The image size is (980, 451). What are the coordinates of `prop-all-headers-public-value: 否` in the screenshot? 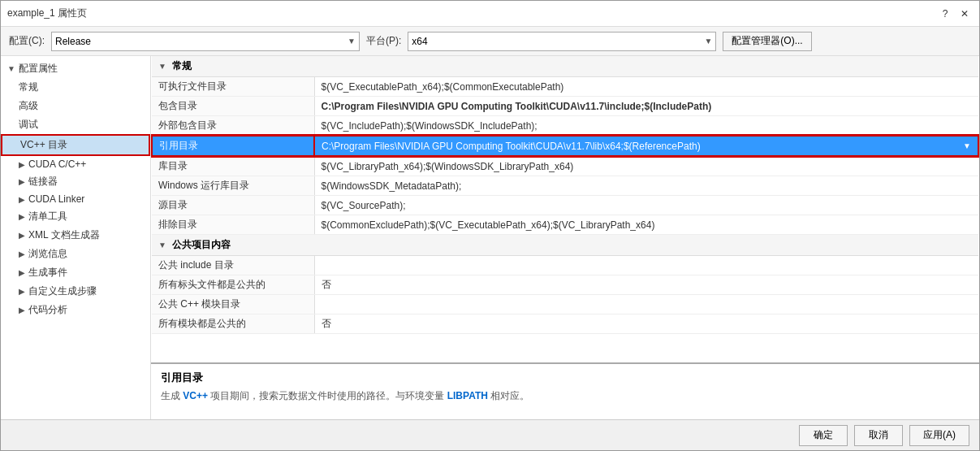 It's located at (646, 285).